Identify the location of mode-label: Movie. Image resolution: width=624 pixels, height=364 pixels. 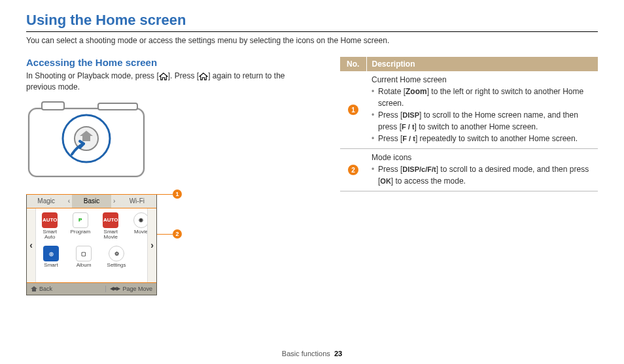
(141, 233).